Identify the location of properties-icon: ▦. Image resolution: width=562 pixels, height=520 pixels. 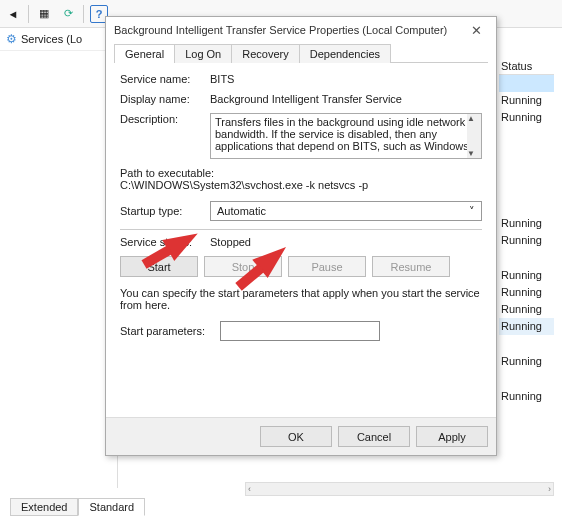
(44, 14).